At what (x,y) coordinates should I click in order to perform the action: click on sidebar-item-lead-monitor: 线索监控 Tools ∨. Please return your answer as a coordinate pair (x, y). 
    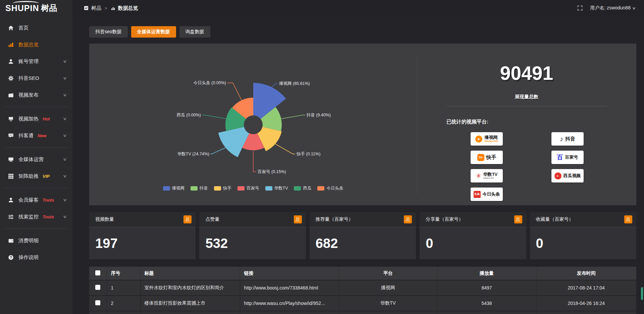
    Looking at the image, I should click on (36, 217).